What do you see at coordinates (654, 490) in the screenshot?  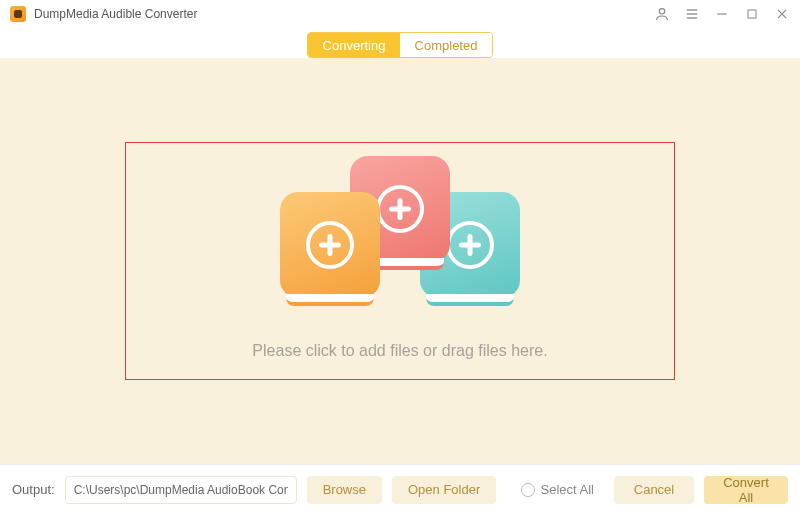 I see `cancel-button: Cancel` at bounding box center [654, 490].